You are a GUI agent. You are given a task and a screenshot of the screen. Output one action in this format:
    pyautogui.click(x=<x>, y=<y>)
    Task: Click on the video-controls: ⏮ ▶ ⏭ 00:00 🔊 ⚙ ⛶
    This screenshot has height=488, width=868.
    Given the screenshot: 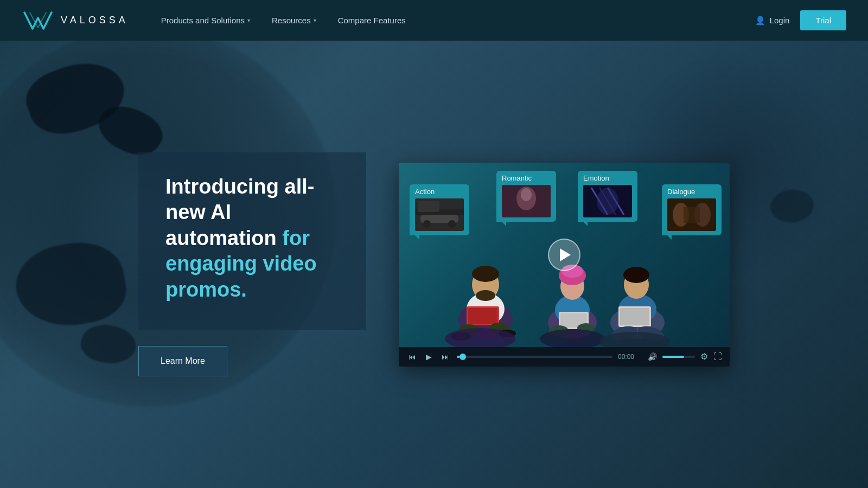 What is the action you would take?
    pyautogui.click(x=564, y=357)
    